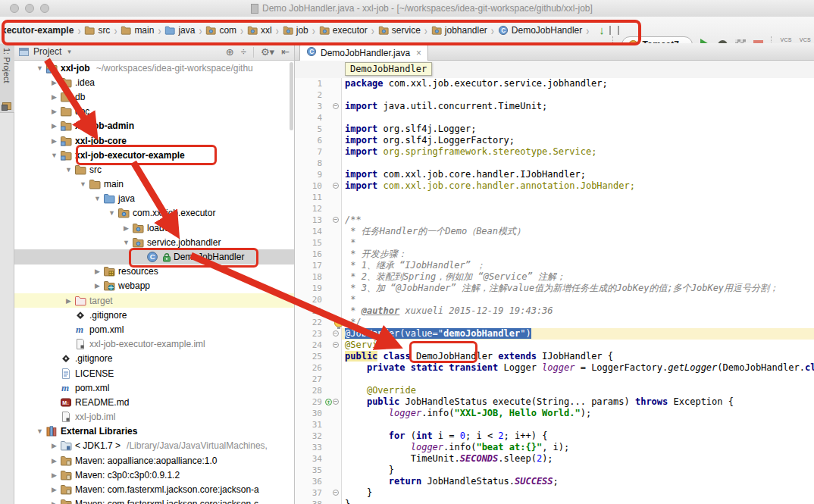  I want to click on close-window-button, so click(14, 8).